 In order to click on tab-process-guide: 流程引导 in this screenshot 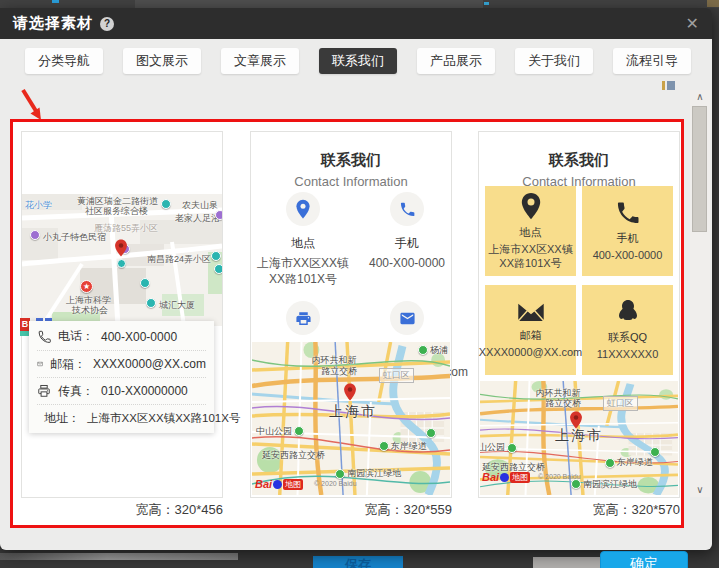, I will do `click(652, 61)`.